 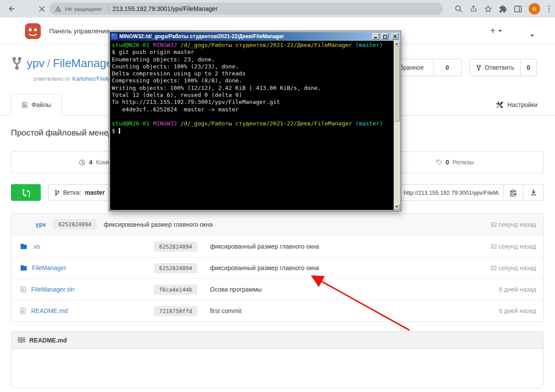 I want to click on repo-forked-icon, so click(x=17, y=63).